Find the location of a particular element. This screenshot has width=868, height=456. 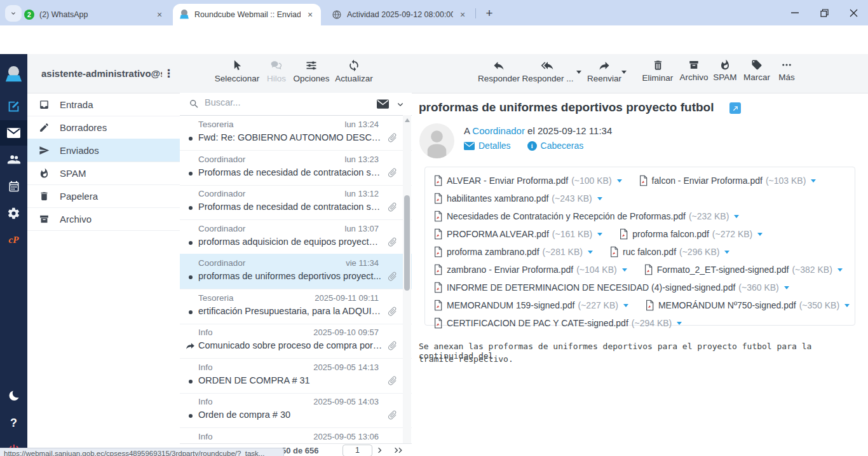

details-link: Detalles is located at coordinates (494, 146).